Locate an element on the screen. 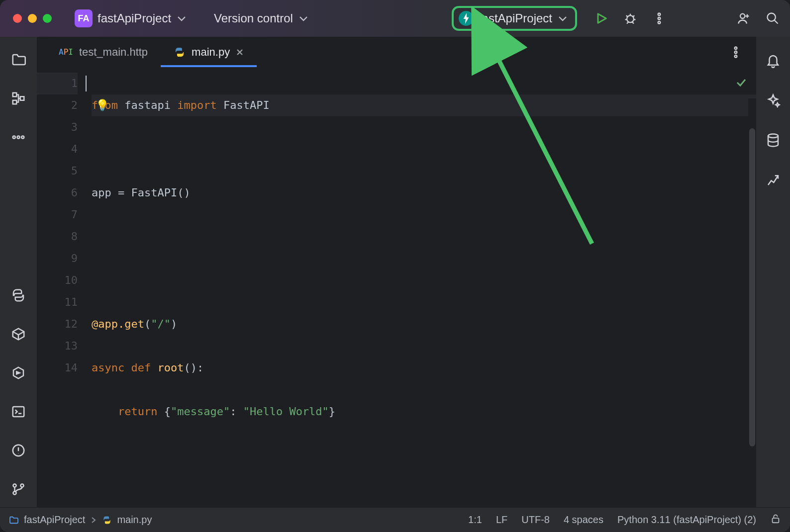 This screenshot has width=790, height=532. caret is located at coordinates (86, 84).